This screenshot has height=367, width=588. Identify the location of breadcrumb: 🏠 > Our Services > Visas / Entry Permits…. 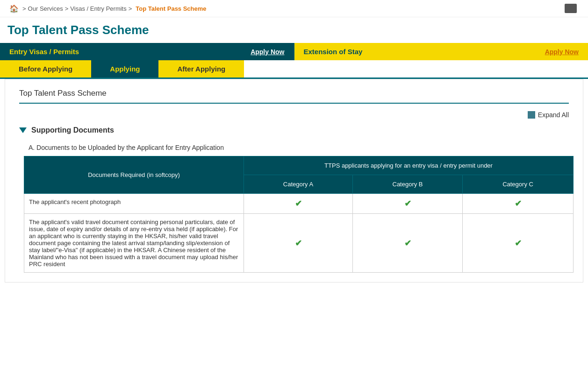
(294, 8).